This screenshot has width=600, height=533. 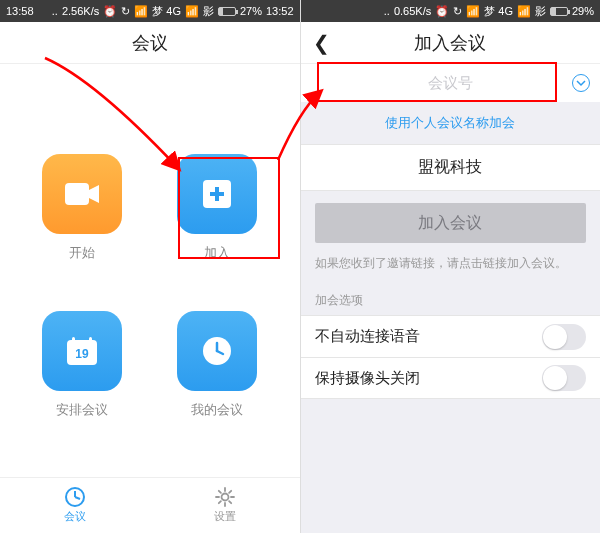 What do you see at coordinates (451, 123) in the screenshot?
I see `use-personal-link: 使用个人会议名称加会` at bounding box center [451, 123].